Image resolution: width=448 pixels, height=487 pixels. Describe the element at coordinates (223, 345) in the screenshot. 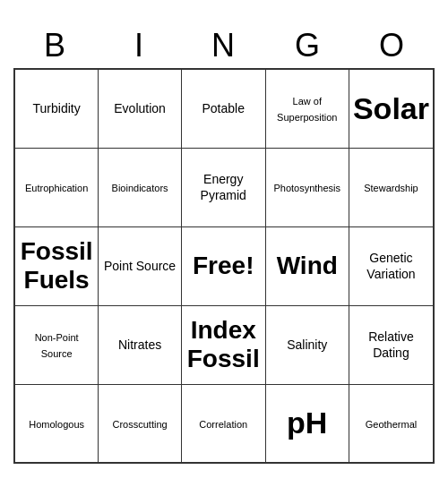

I see `bingo-cell: Index Fossil` at that location.